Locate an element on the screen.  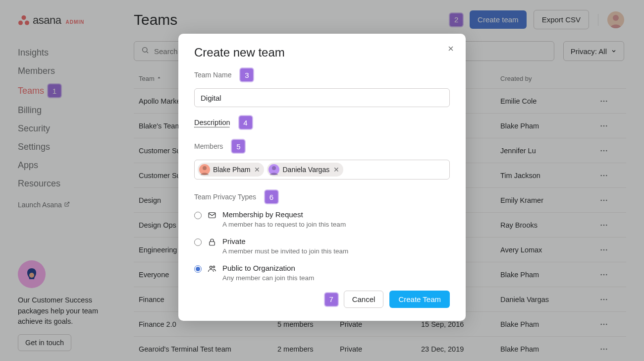
members-label: Members is located at coordinates (209, 146).